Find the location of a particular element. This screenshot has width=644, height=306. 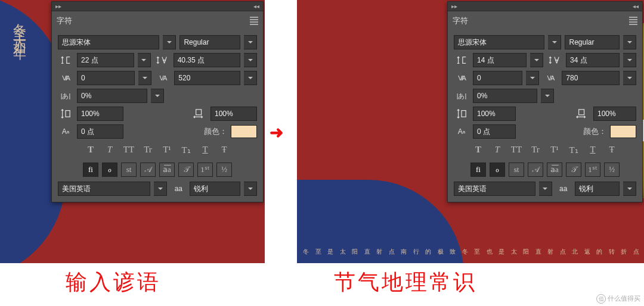

font-size-field: 22 点 is located at coordinates (106, 60).